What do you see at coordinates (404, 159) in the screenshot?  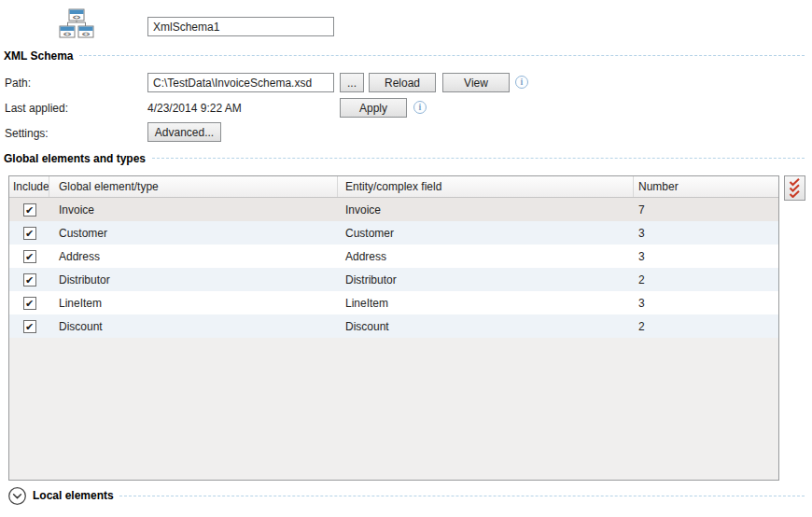 I see `global-elements-section-header: Global elements and types` at bounding box center [404, 159].